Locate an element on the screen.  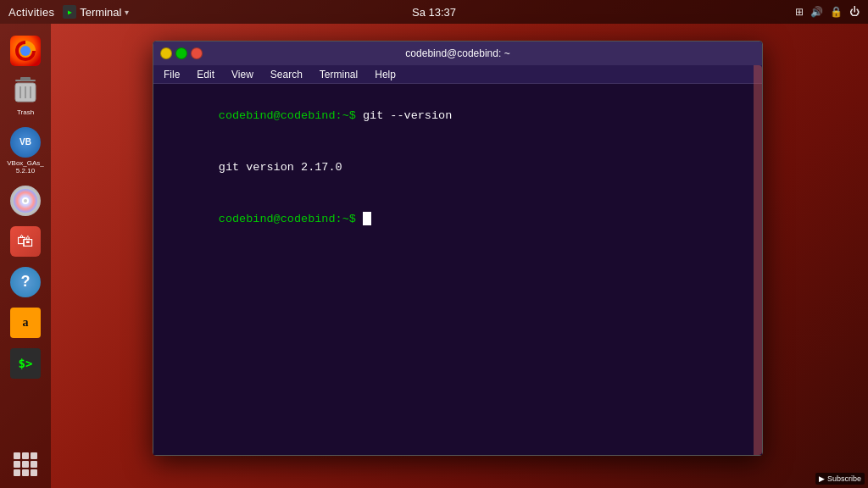
terminal-dock-icon: $> is located at coordinates (25, 363).